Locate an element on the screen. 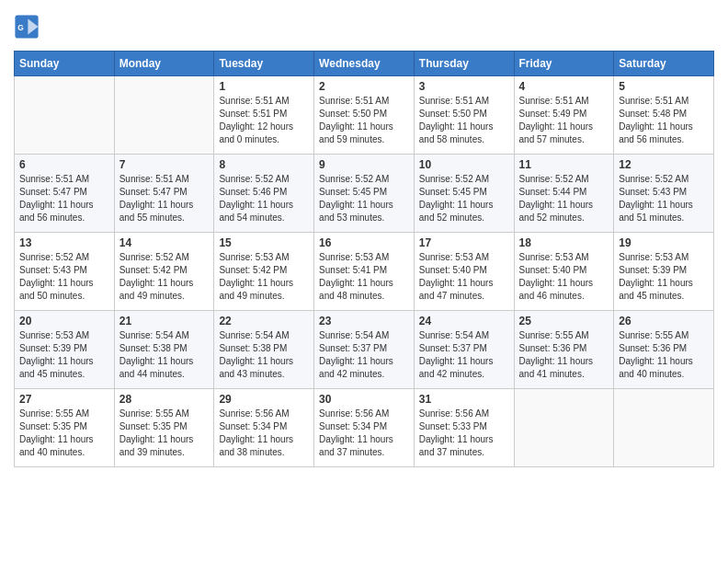  logo: G is located at coordinates (28, 27).